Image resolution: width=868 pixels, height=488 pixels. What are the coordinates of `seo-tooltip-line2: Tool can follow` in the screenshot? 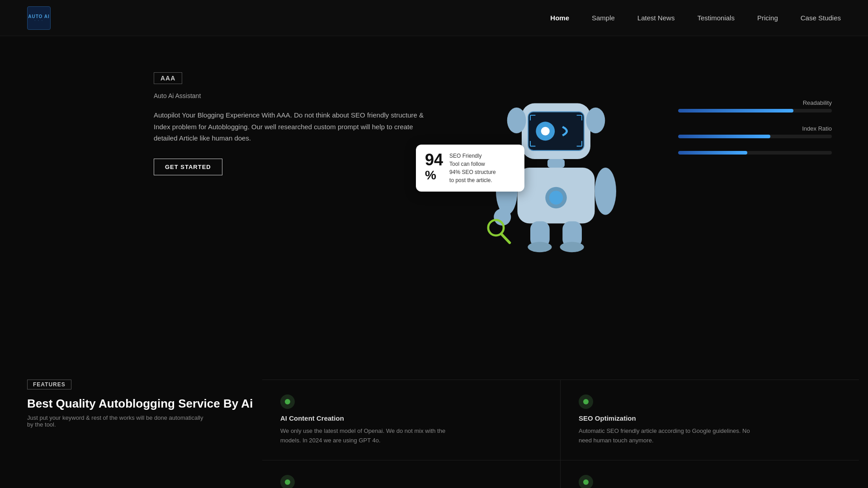 It's located at (473, 164).